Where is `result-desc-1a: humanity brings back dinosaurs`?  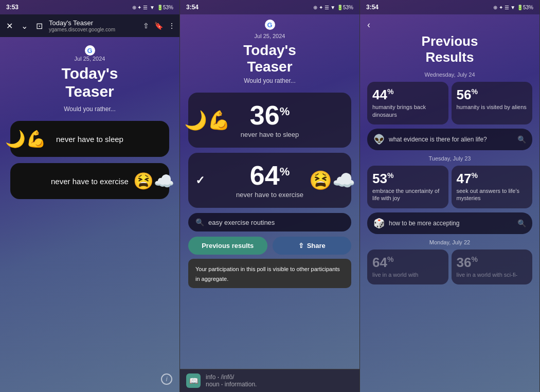
result-desc-1a: humanity brings back dinosaurs is located at coordinates (408, 111).